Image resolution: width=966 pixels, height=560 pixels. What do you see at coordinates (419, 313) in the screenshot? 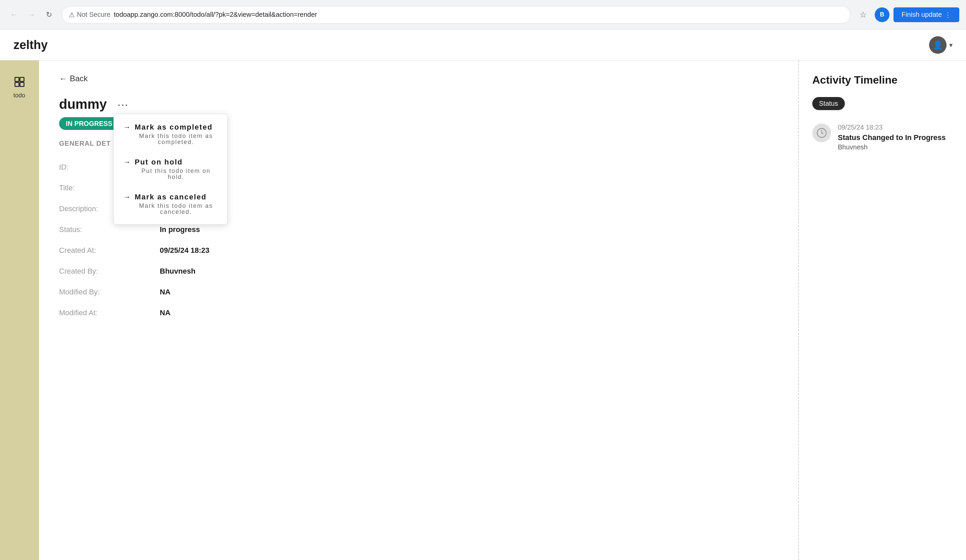
I see `detail-row-modified-at: Modified At: NA` at bounding box center [419, 313].